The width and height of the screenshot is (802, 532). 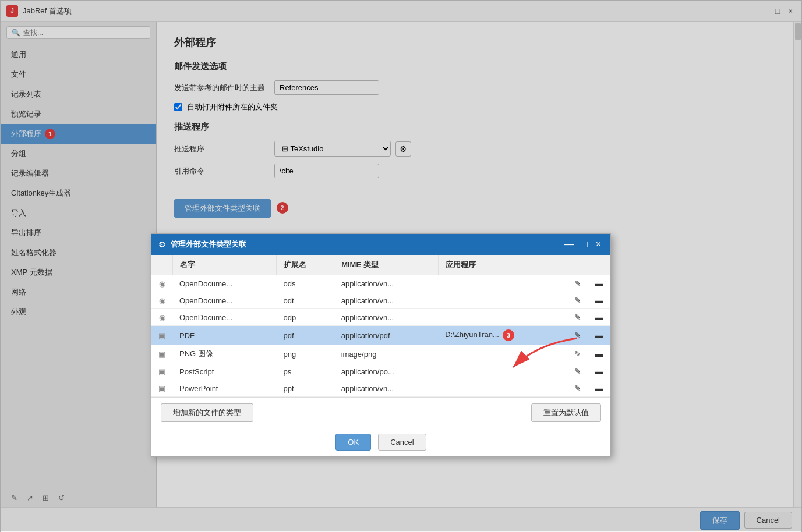 What do you see at coordinates (305, 265) in the screenshot?
I see `col-ext: 扩展名` at bounding box center [305, 265].